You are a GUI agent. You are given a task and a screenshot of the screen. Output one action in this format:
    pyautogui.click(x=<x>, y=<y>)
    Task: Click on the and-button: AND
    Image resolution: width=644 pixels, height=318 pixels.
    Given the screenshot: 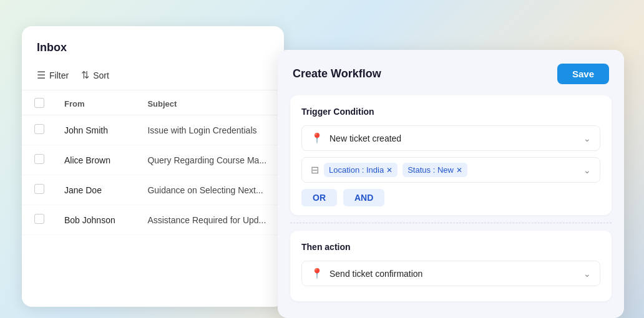 What is the action you would take?
    pyautogui.click(x=364, y=198)
    